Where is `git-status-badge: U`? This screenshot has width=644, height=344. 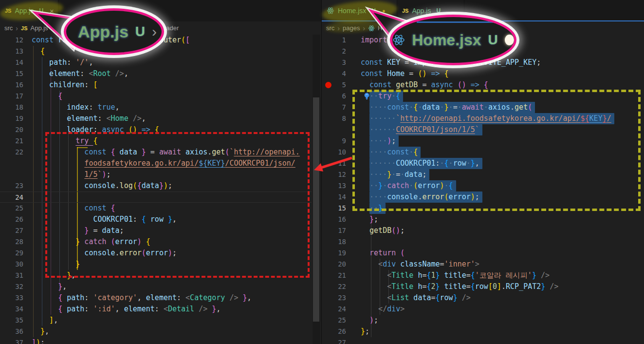 git-status-badge: U is located at coordinates (438, 11).